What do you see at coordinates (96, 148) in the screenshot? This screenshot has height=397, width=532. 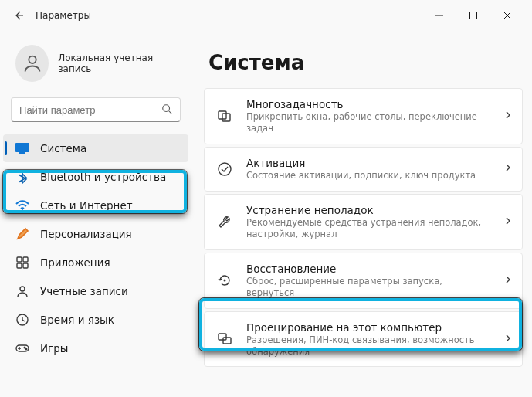 I see `sidebar-item-system: Система` at bounding box center [96, 148].